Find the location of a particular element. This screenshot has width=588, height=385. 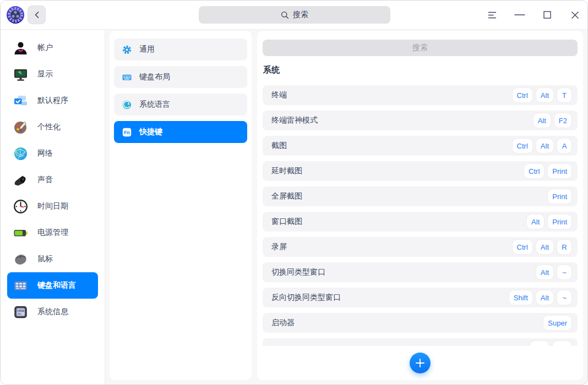

shortcut-label: 录屏 is located at coordinates (279, 247).